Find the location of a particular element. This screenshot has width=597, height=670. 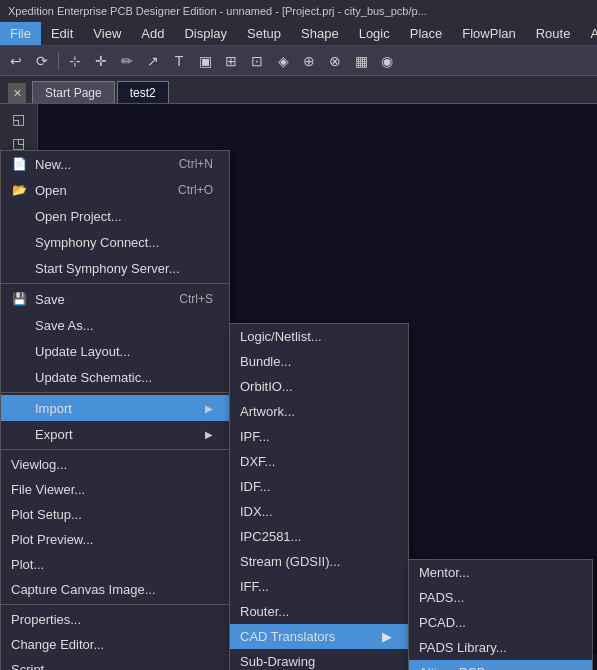

submenu-stream: Stream (GDSII)... is located at coordinates (319, 562).